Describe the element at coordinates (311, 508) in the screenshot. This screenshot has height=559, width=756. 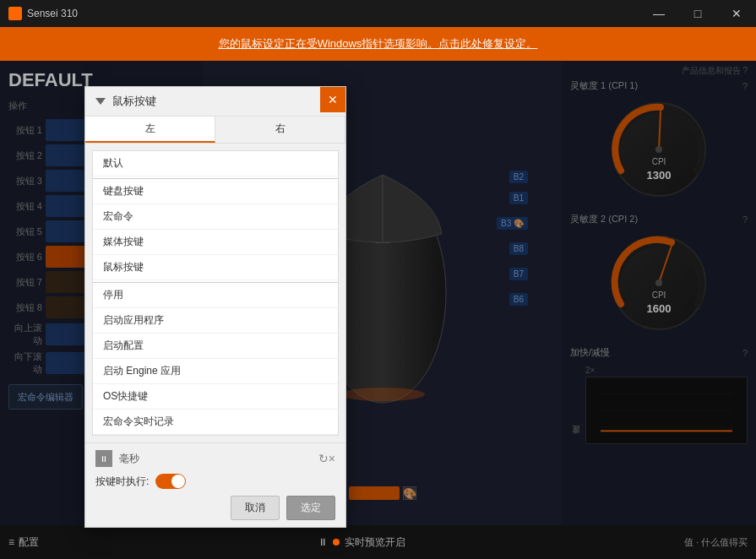
I see `confirm-button: 选定` at that location.